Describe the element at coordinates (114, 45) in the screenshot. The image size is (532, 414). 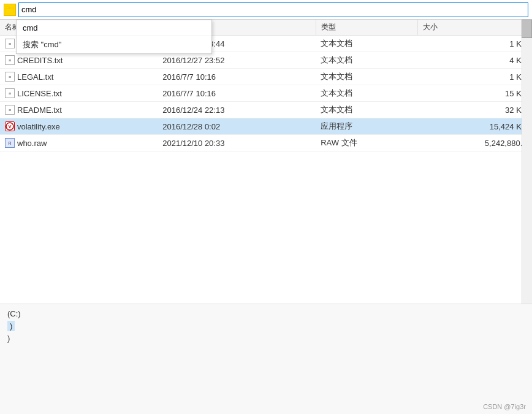
I see `autocomplete-search-cmd: 搜索 "cmd"` at that location.